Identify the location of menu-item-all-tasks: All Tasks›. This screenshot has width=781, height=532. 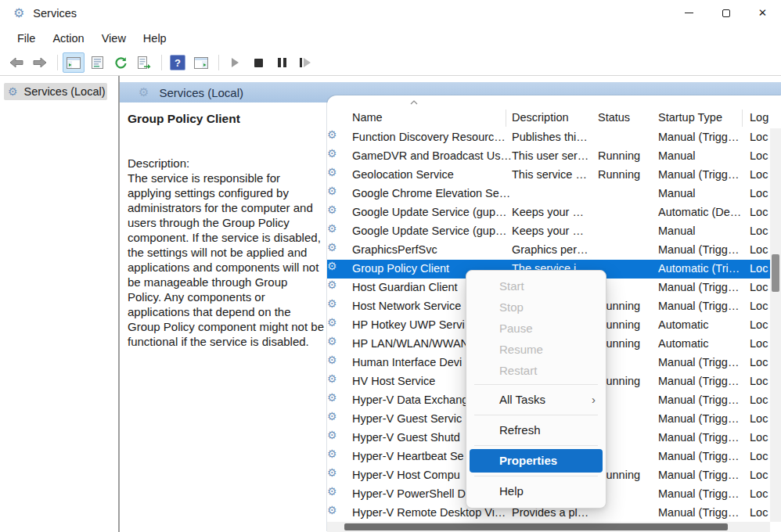
(536, 400).